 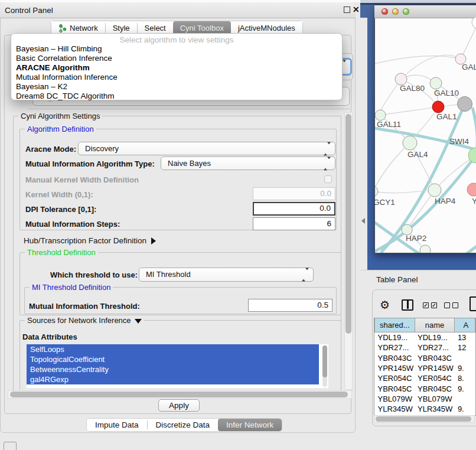 I want to click on dpi-tolerance-field: 0.0, so click(x=294, y=209).